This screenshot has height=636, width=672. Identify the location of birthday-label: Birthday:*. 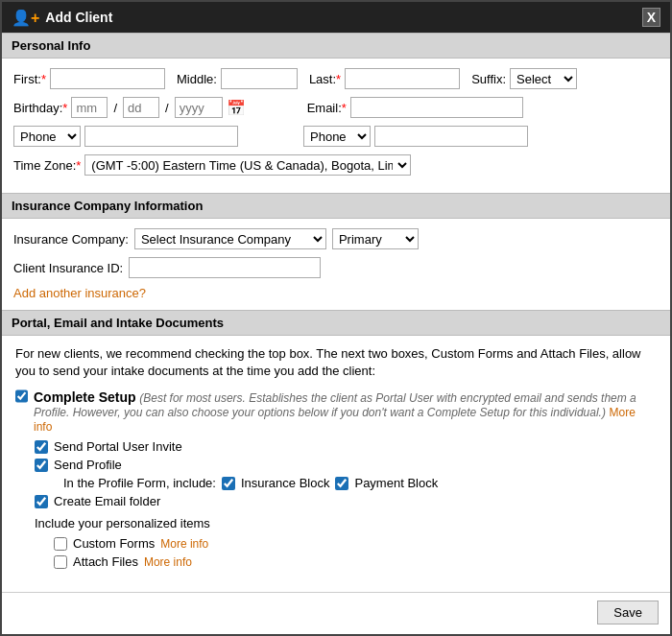
(40, 107).